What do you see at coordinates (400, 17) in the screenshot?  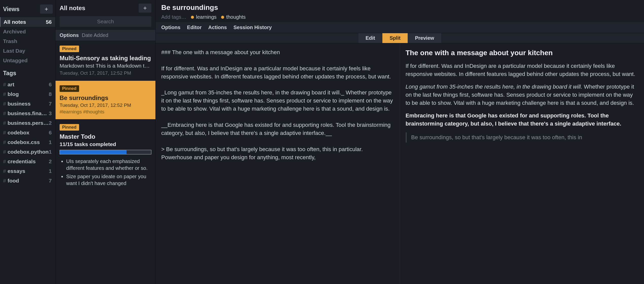 I see `note-tag-row: Add tags… learnings thoughts` at bounding box center [400, 17].